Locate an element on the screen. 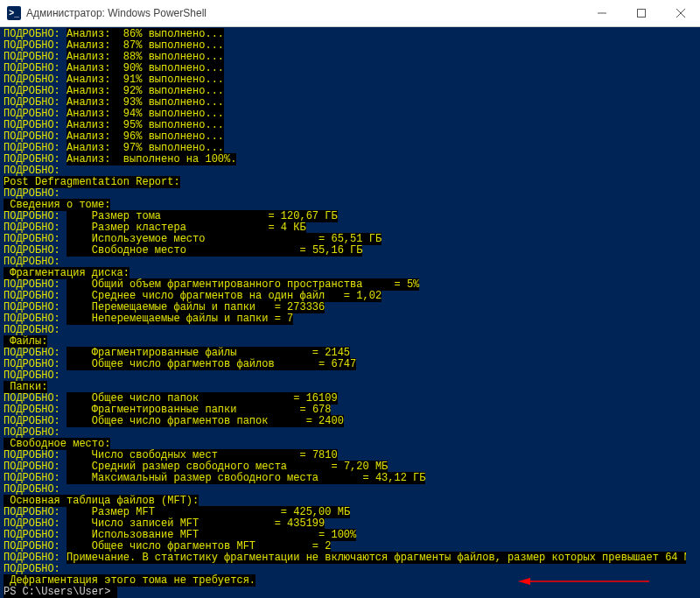 The width and height of the screenshot is (700, 598). maximize-button is located at coordinates (640, 13).